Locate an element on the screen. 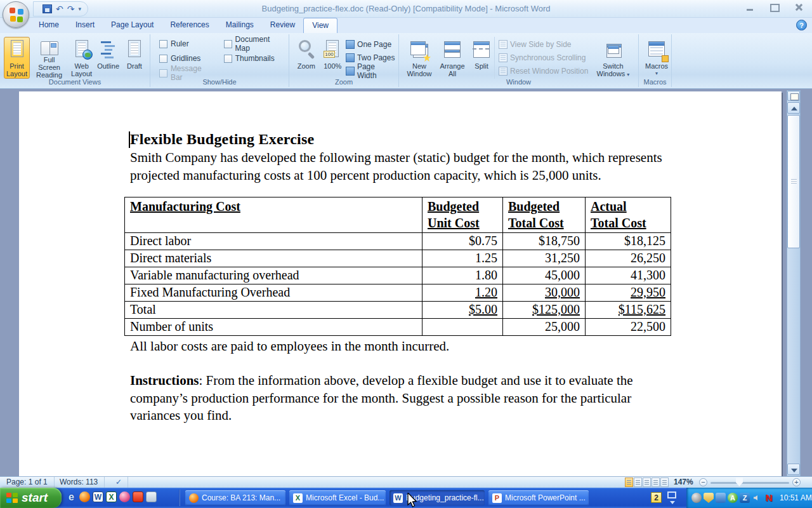 This screenshot has height=508, width=812. web-layout-view-icon is located at coordinates (647, 483).